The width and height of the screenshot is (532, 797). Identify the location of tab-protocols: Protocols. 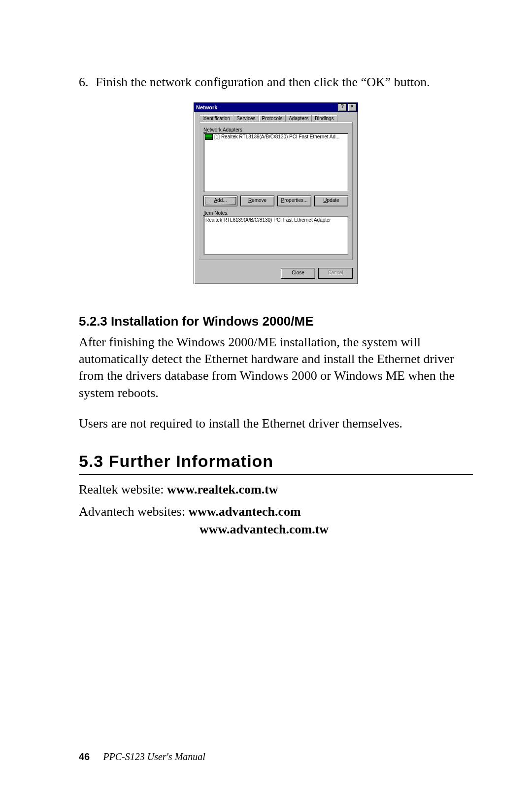
(272, 118).